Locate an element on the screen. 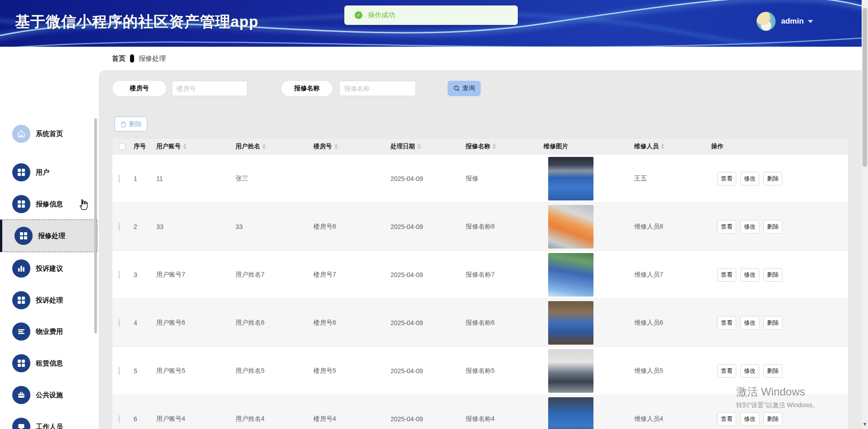 Image resolution: width=868 pixels, height=429 pixels. bulk-delete-button: 删除 is located at coordinates (131, 124).